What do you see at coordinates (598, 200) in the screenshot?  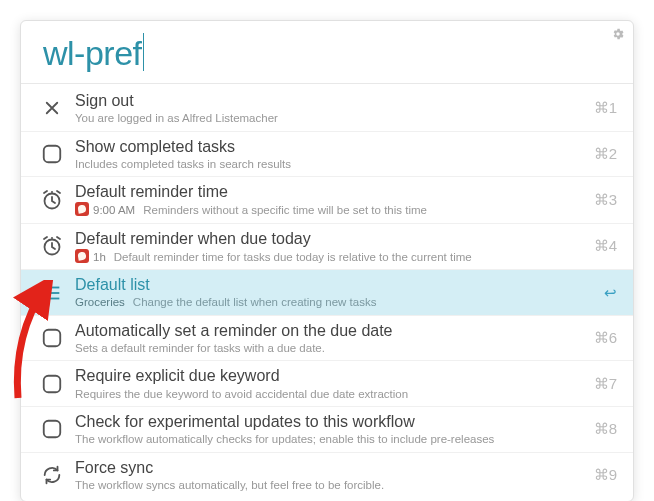 I see `shortcut-label: ⌘3` at bounding box center [598, 200].